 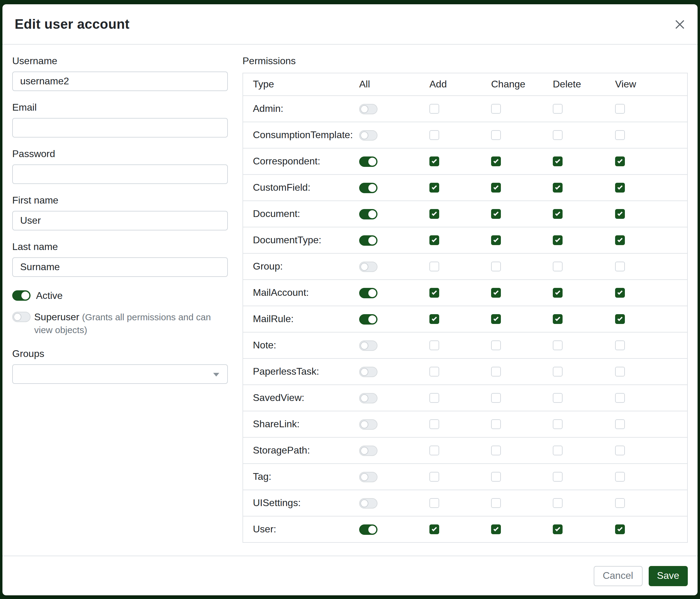 What do you see at coordinates (680, 24) in the screenshot?
I see `close-icon` at bounding box center [680, 24].